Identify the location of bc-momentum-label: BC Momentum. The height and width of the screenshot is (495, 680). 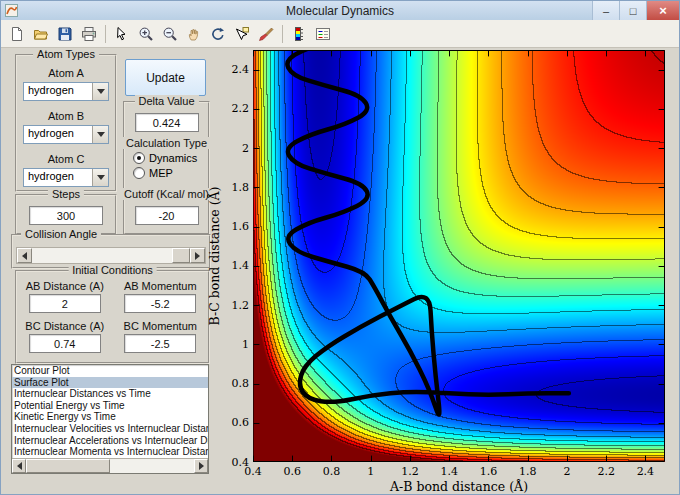
(160, 326).